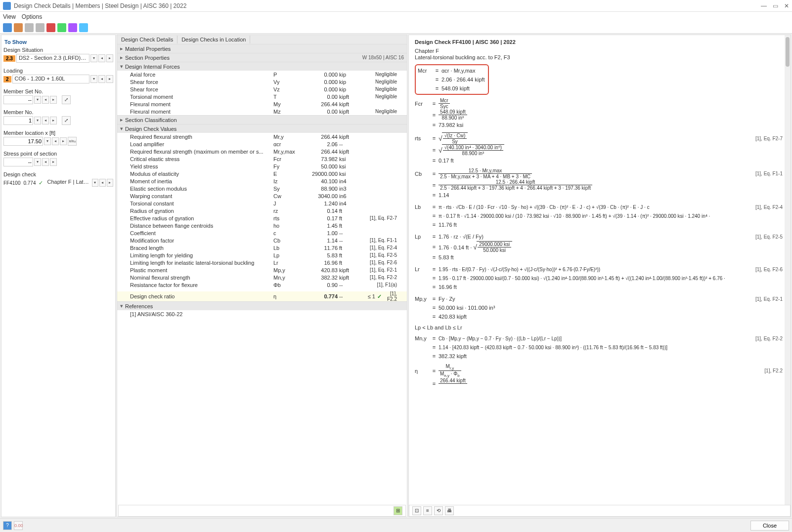  Describe the element at coordinates (58, 42) in the screenshot. I see `side-header: To Show` at that location.